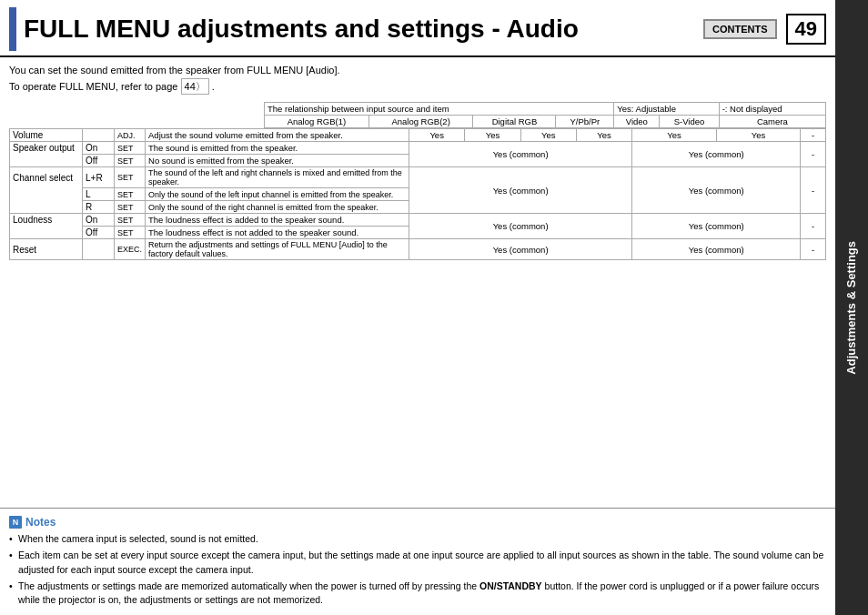 The height and width of the screenshot is (615, 868). What do you see at coordinates (813, 249) in the screenshot?
I see `compat-camera-reset: -` at bounding box center [813, 249].